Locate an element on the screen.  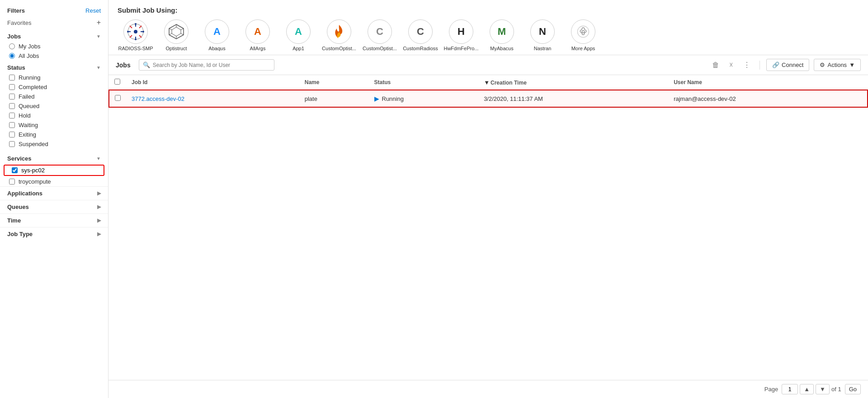
app-customradioss: C CustomRadioss is located at coordinates (420, 35).